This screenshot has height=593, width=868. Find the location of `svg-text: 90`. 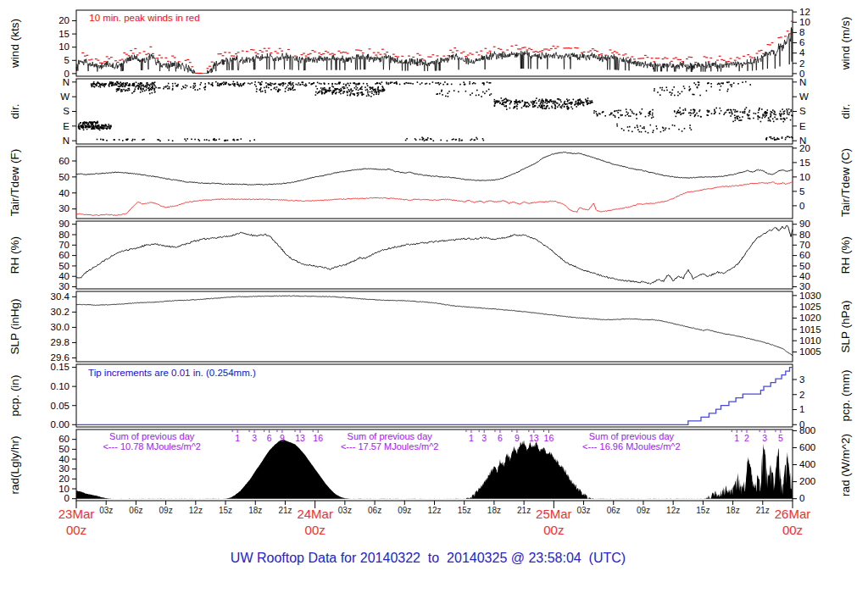

svg-text: 90 is located at coordinates (805, 224).